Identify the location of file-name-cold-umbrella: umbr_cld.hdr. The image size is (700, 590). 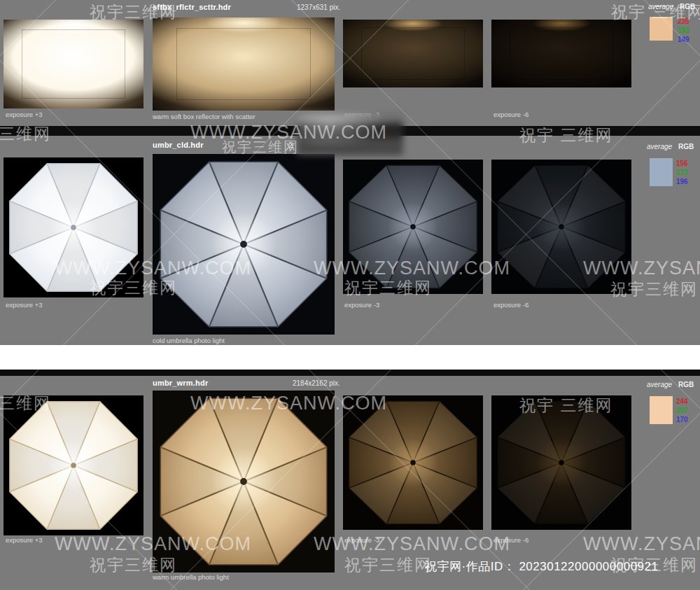
(178, 145).